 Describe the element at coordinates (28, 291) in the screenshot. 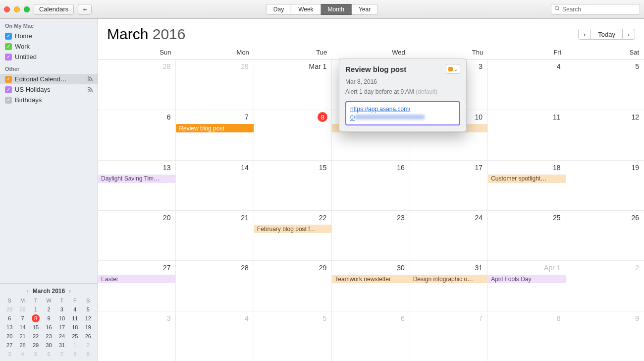

I see `mini-prev-button: ‹` at that location.